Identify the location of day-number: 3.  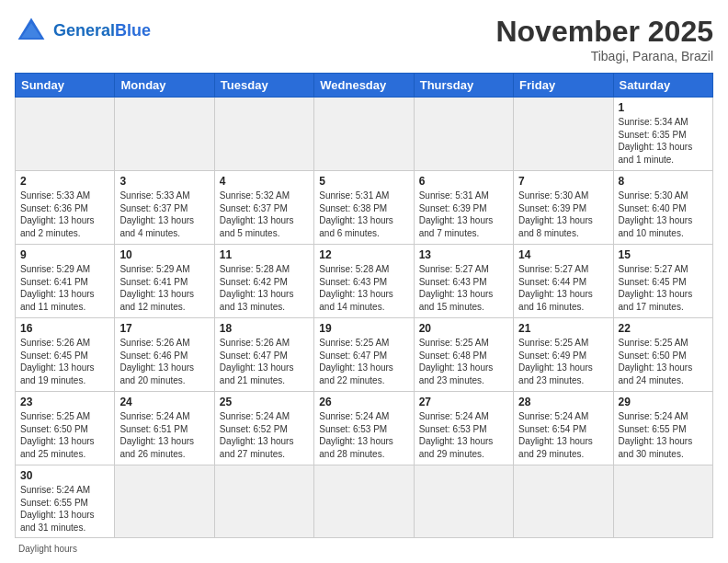
(164, 181).